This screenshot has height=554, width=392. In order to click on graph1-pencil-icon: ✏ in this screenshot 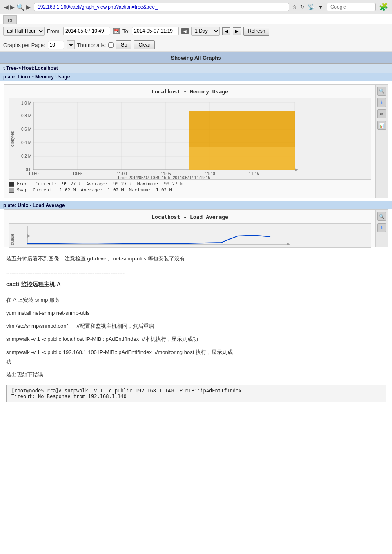, I will do `click(382, 114)`.